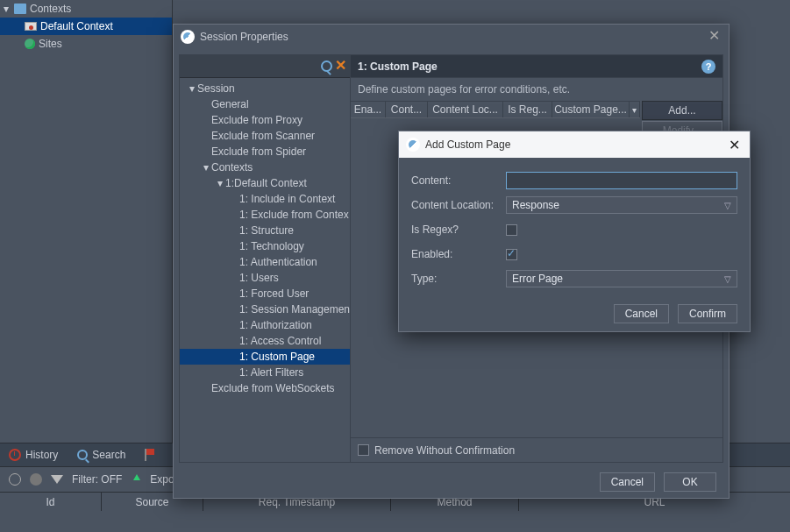 This screenshot has width=790, height=532. I want to click on enabled-checkbox, so click(512, 254).